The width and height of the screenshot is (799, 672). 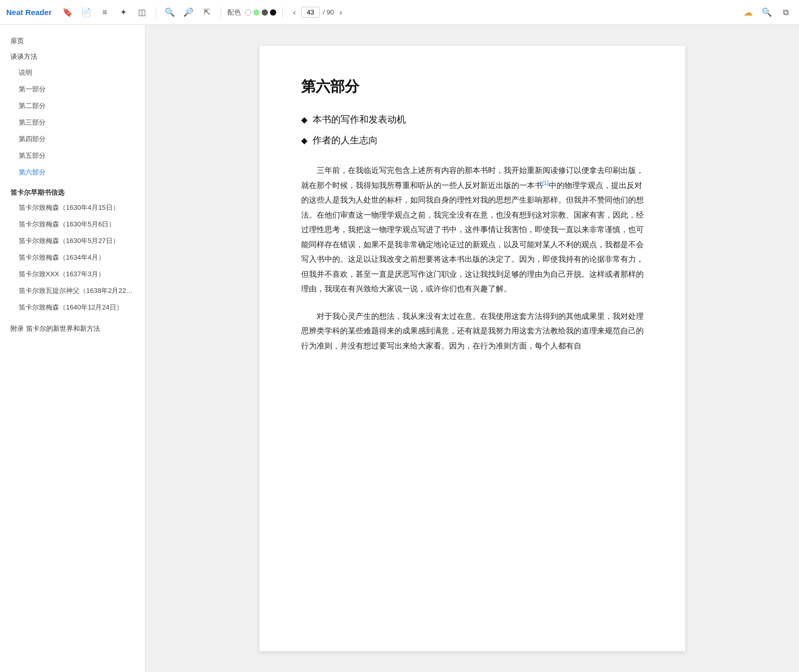 What do you see at coordinates (73, 241) in the screenshot?
I see `sidebar-letter-2: 笛卡尔致梅森（1630年5月27日）` at bounding box center [73, 241].